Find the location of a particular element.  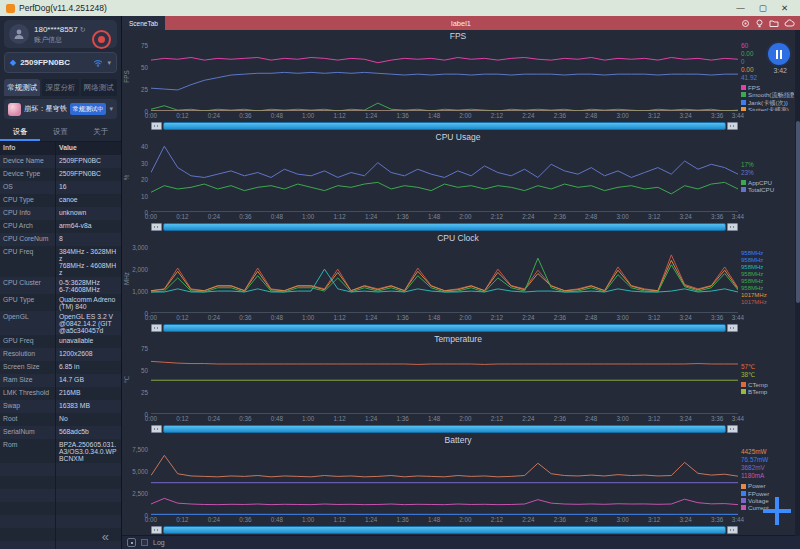

device-selector: ◆ 2509FPN0BC ▾ is located at coordinates (60, 62).